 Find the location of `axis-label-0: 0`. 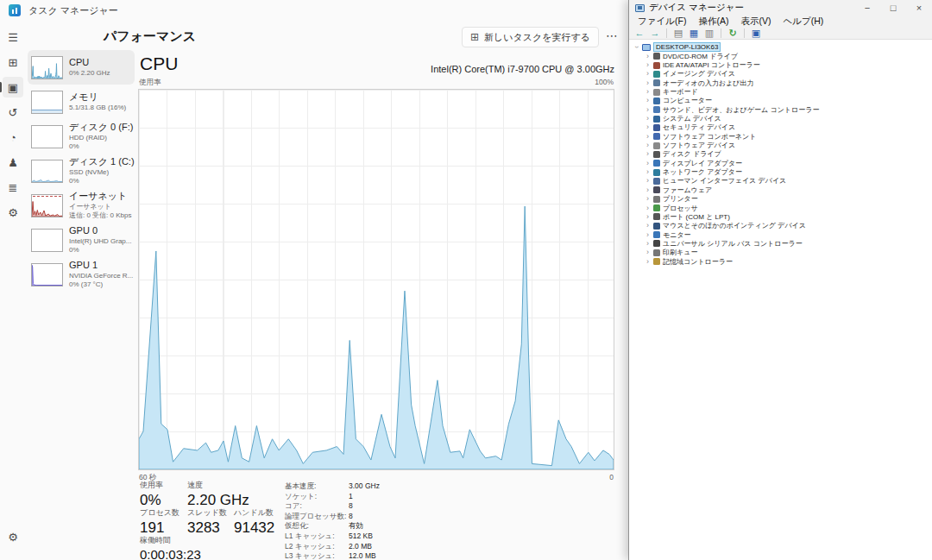

axis-label-0: 0 is located at coordinates (611, 477).